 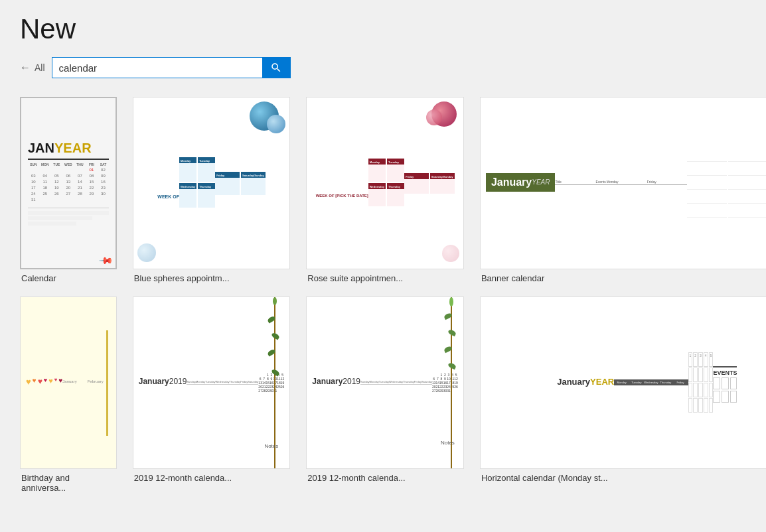 What do you see at coordinates (68, 190) in the screenshot?
I see `template-item: JAN YEAR SUN MON TUE WED THU FRI SAT` at bounding box center [68, 190].